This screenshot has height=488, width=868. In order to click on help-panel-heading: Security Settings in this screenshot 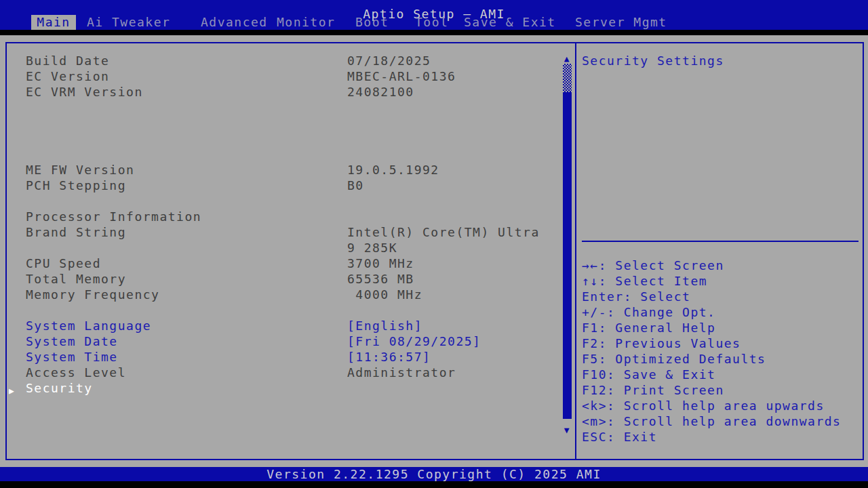, I will do `click(719, 61)`.